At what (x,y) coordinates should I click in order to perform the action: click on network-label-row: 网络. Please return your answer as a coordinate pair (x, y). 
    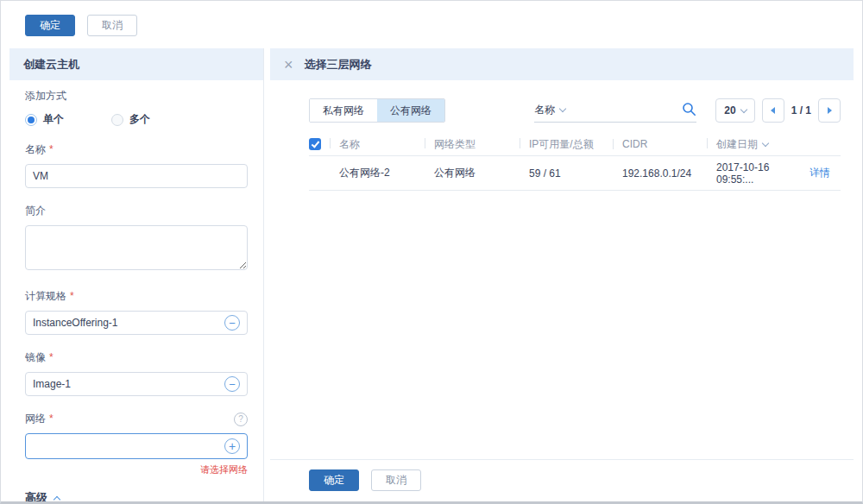
    Looking at the image, I should click on (136, 419).